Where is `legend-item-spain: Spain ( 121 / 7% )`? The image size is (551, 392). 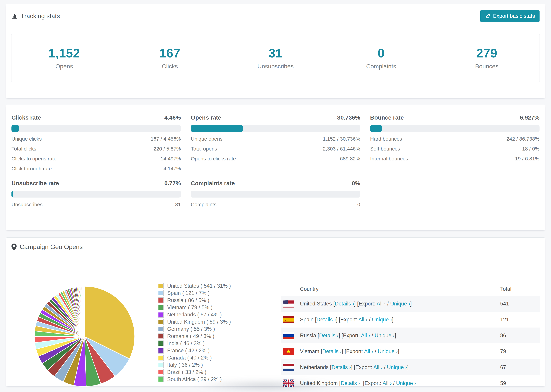
legend-item-spain: Spain ( 121 / 7% ) is located at coordinates (194, 293).